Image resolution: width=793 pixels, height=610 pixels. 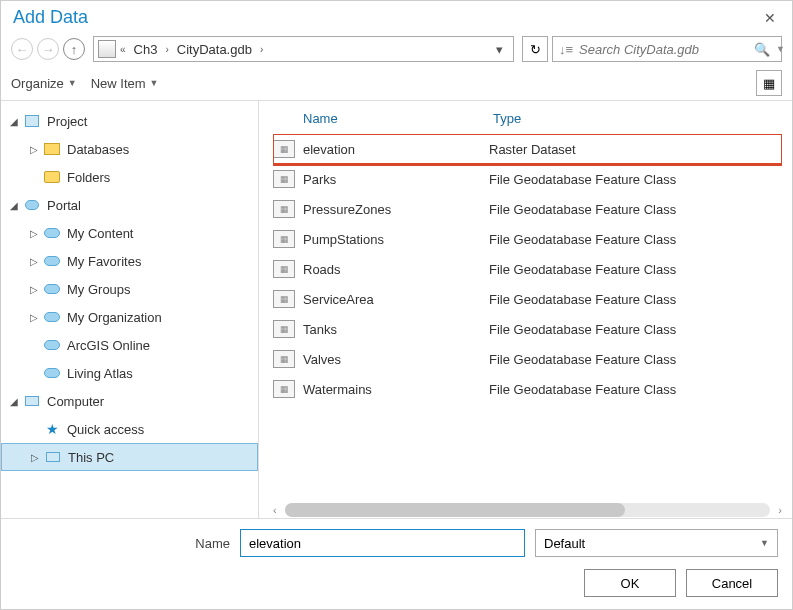 What do you see at coordinates (500, 50) in the screenshot?
I see `path-dropdown-icon: ▾` at bounding box center [500, 50].